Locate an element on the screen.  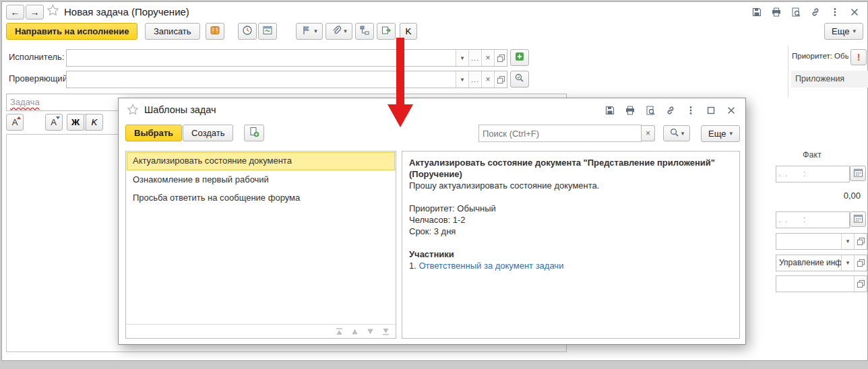
subtasks-button is located at coordinates (365, 31).